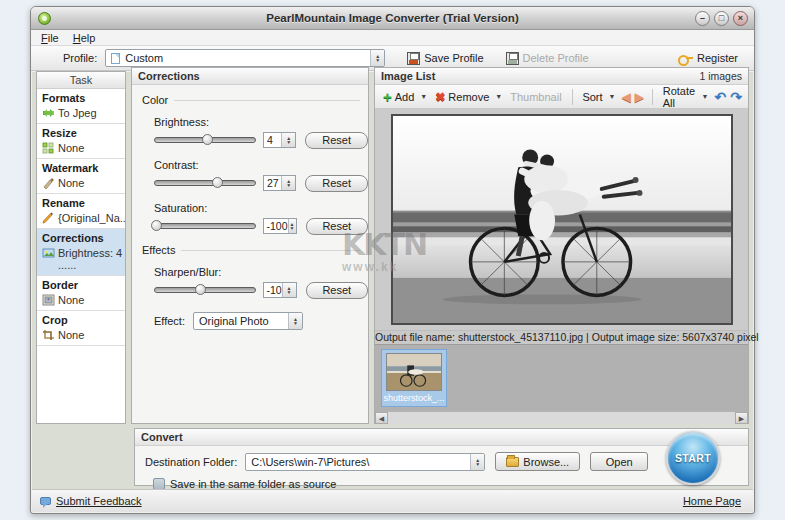  Describe the element at coordinates (740, 18) in the screenshot. I see `close-button: ×` at that location.